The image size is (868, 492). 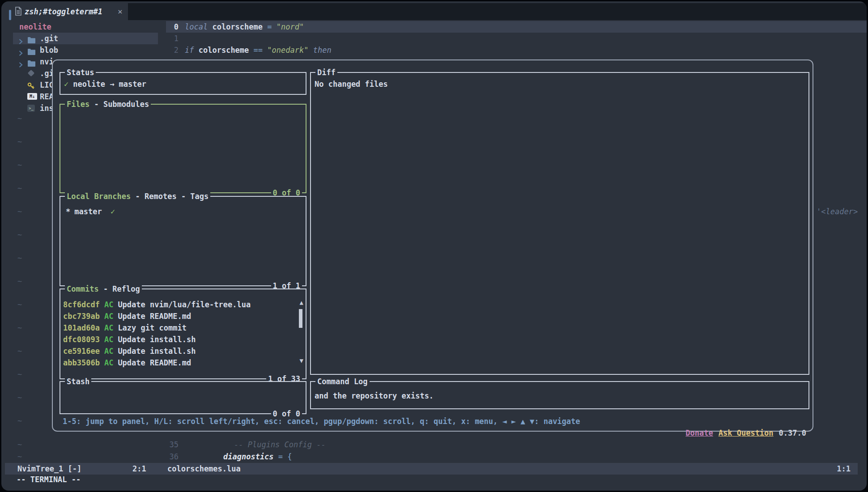 What do you see at coordinates (35, 27) in the screenshot?
I see `tree-root-label: neolite` at bounding box center [35, 27].